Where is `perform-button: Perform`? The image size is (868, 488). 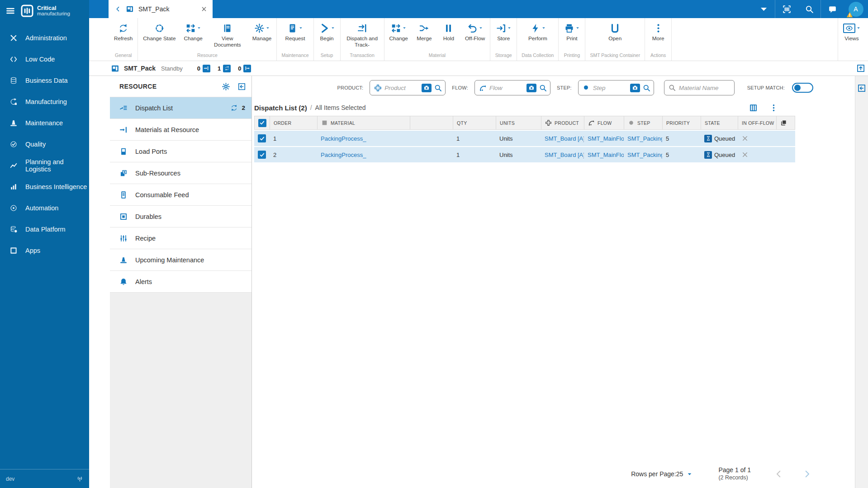 perform-button: Perform is located at coordinates (538, 35).